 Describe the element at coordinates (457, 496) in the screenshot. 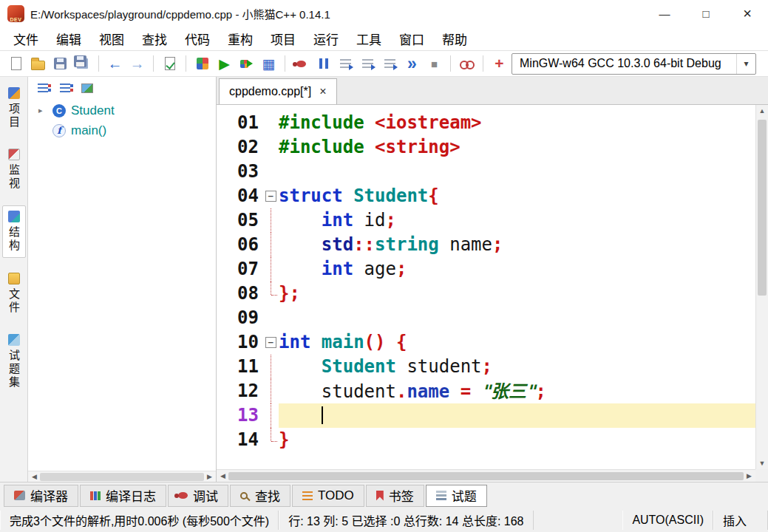

I see `bottomtab-problem: 试题` at that location.